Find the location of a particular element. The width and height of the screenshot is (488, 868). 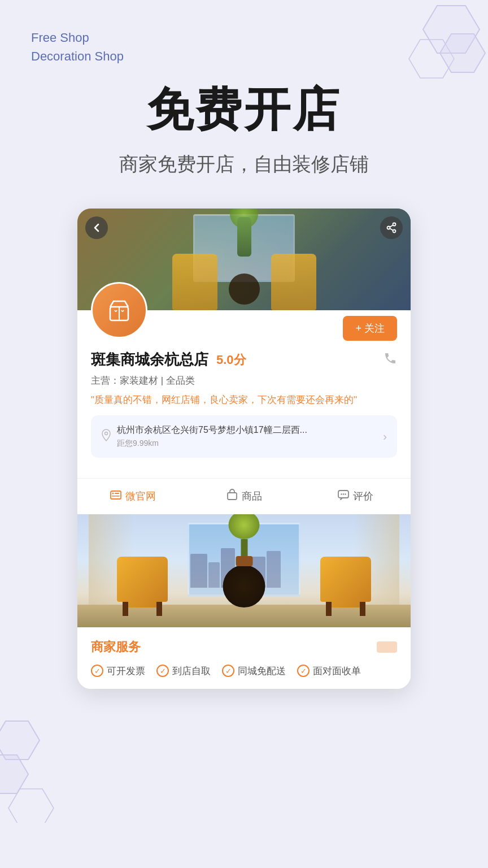

service-delivery: ✓ 同城免配送 is located at coordinates (254, 671).